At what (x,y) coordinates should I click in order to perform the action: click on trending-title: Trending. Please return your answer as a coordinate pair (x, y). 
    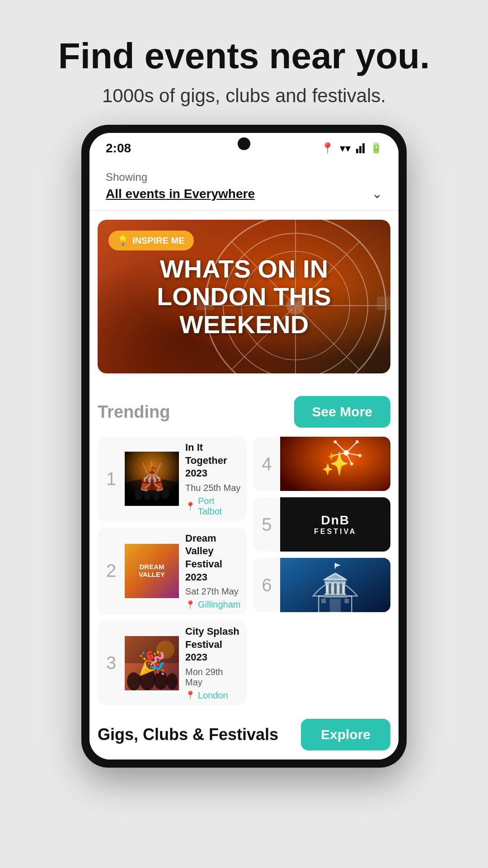
    Looking at the image, I should click on (134, 412).